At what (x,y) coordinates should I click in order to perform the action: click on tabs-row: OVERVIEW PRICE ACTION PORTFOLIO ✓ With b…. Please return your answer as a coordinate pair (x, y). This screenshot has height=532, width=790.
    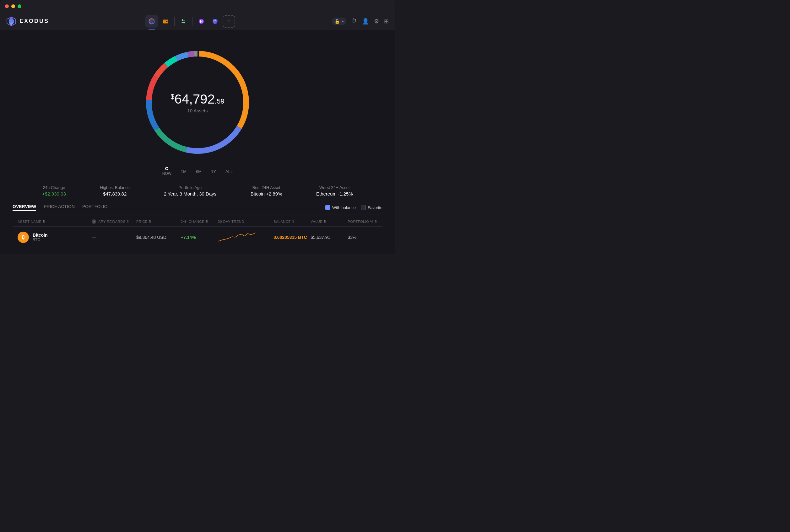
    Looking at the image, I should click on (198, 209).